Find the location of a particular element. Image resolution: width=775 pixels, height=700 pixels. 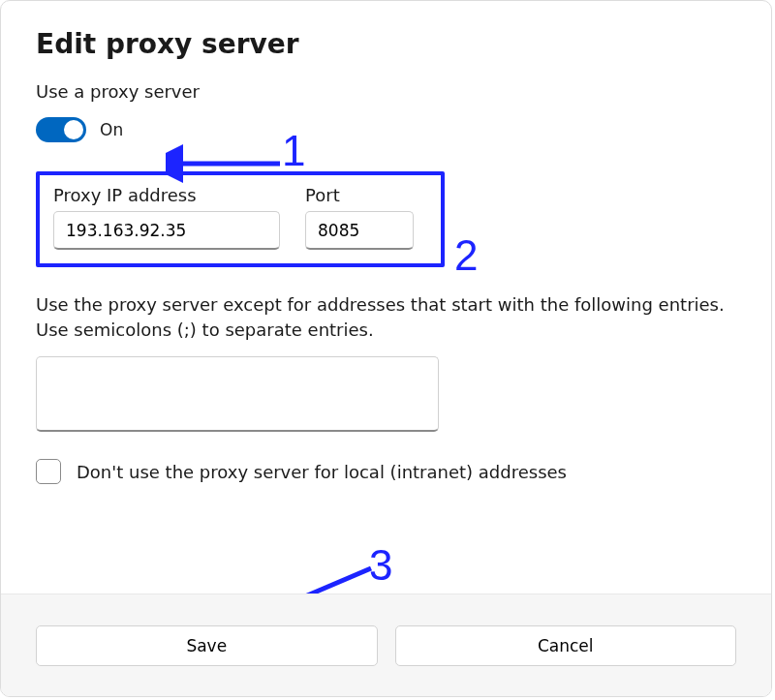

toggle-knob is located at coordinates (74, 130).